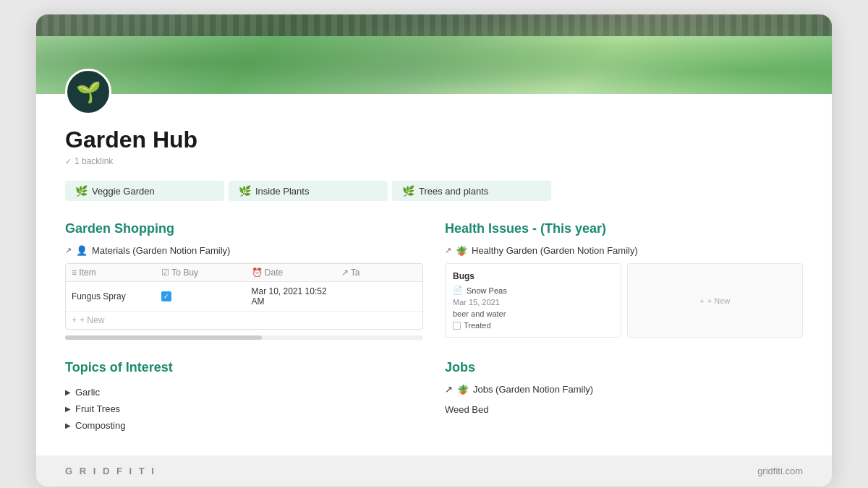 Image resolution: width=868 pixels, height=488 pixels. I want to click on health-issues-section: Health Issues - (This year) ↗ 🪴 Healthy …, so click(624, 281).